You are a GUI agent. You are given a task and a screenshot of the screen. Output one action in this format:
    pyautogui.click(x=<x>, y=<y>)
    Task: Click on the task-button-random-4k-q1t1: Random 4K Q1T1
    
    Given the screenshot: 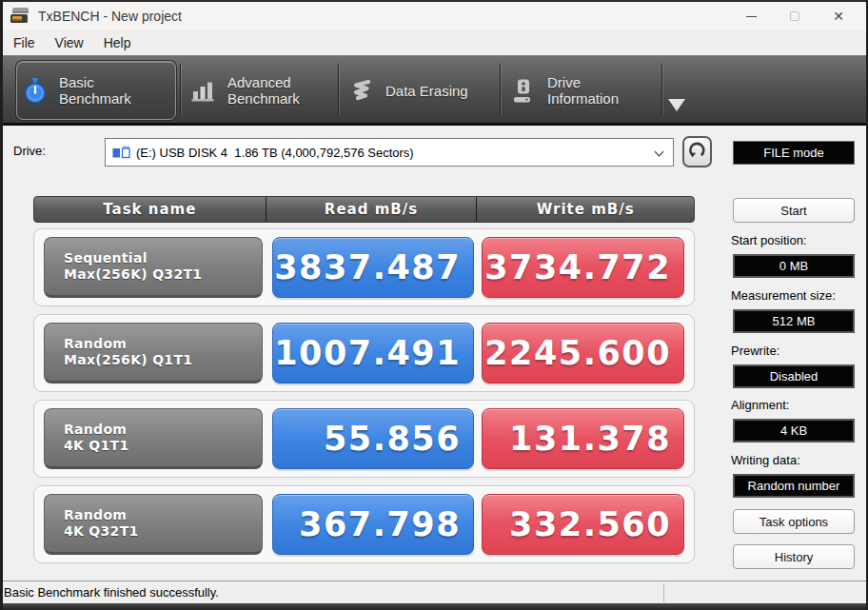 What is the action you would take?
    pyautogui.click(x=153, y=439)
    